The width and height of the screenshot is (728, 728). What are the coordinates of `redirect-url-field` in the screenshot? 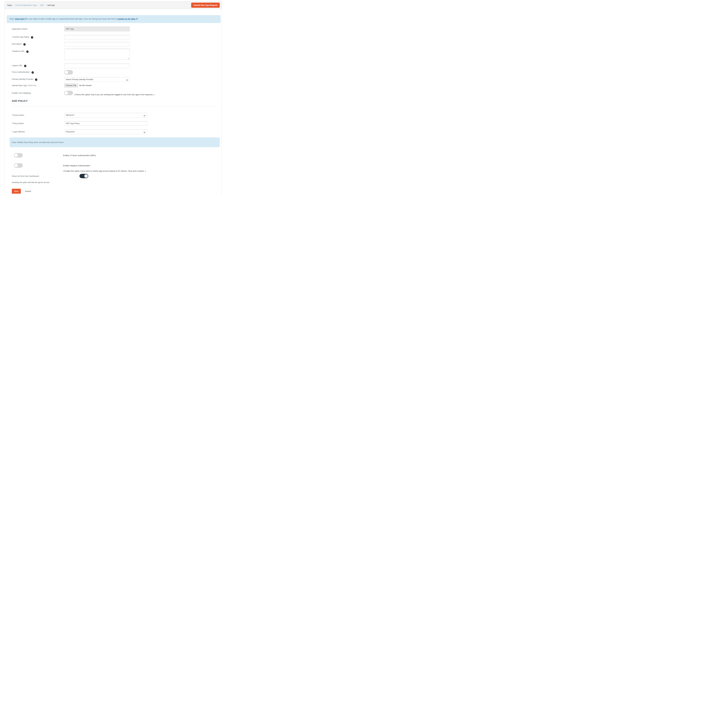 It's located at (97, 54).